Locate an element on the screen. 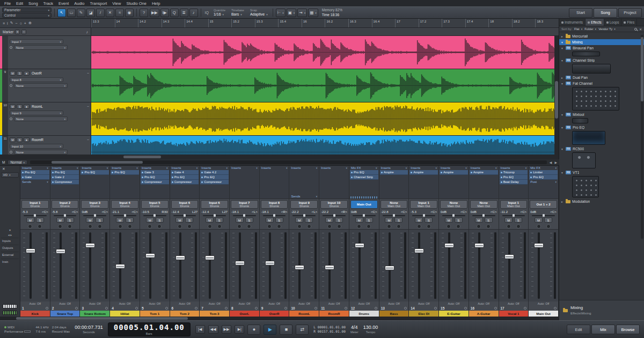 This screenshot has width=644, height=338. menu-transport: Transport is located at coordinates (98, 3).